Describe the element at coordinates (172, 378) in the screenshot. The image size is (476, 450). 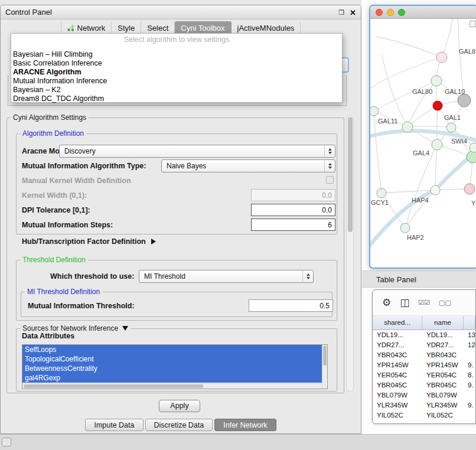
I see `list-item: gal4RGexp` at that location.